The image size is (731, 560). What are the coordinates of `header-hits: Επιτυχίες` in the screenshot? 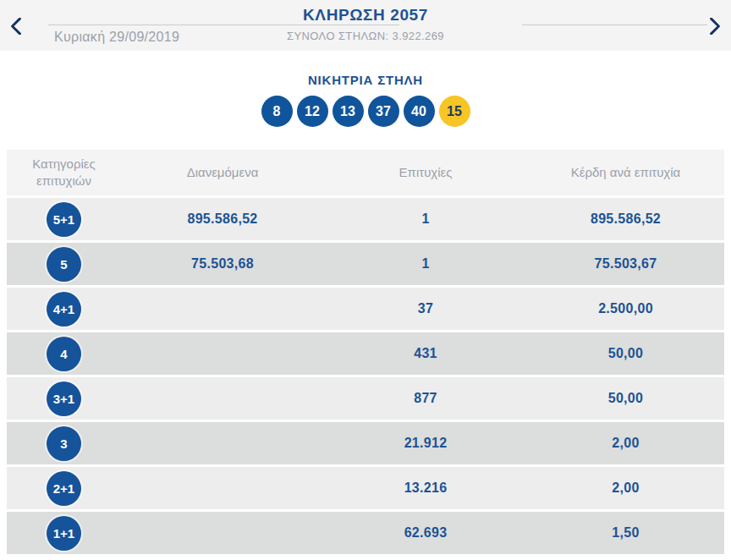 It's located at (426, 173).